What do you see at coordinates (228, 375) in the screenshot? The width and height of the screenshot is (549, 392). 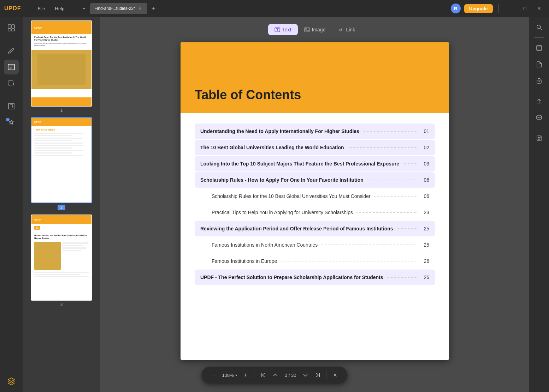 I see `zoom-level-value: 108%` at bounding box center [228, 375].